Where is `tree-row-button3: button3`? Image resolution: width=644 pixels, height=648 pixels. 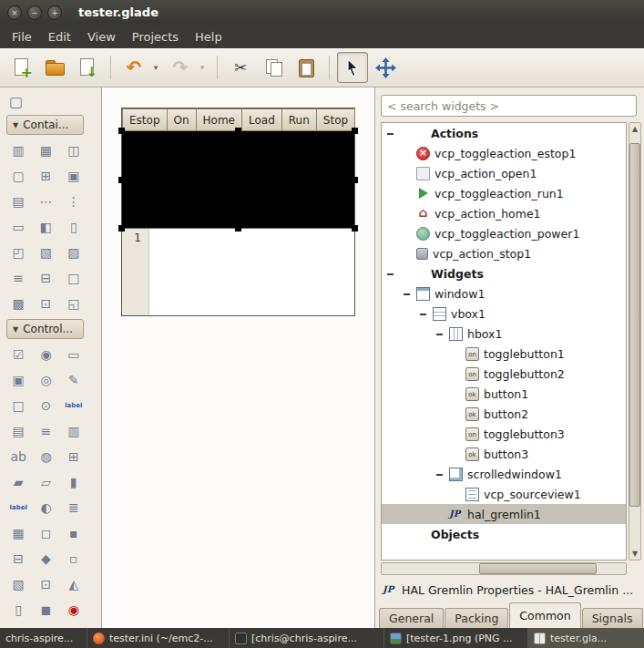
tree-row-button3: button3 is located at coordinates (504, 454).